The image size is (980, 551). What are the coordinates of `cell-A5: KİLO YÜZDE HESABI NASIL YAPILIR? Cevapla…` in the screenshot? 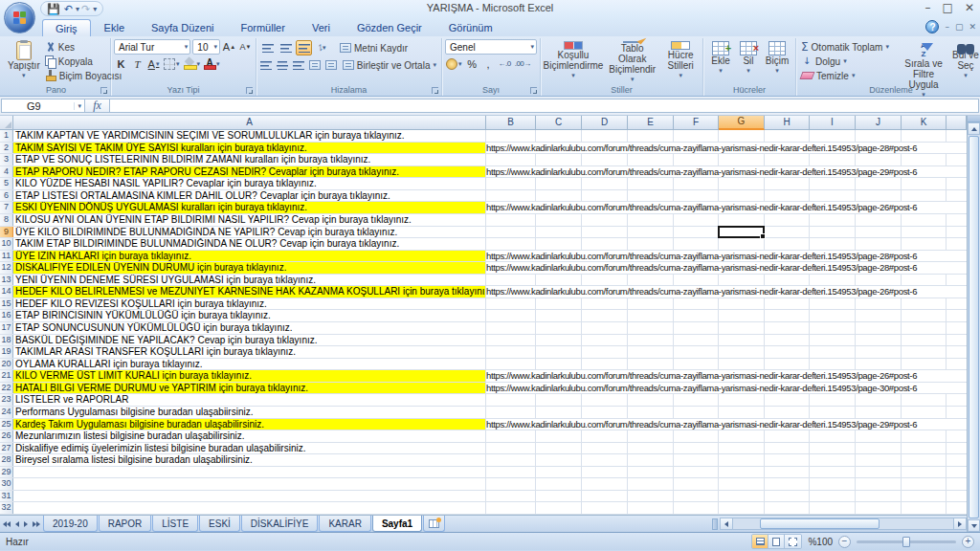 It's located at (250, 184).